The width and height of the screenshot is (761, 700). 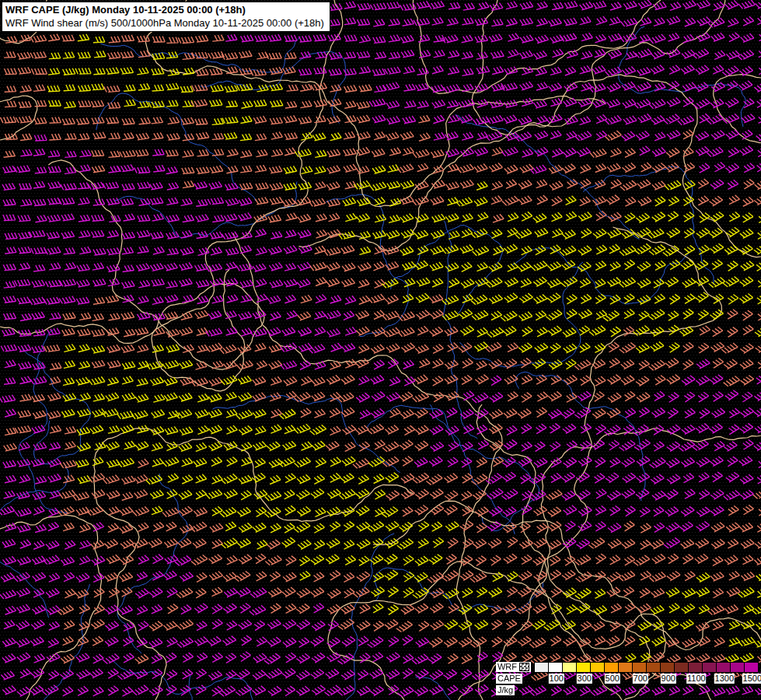 What do you see at coordinates (165, 23) in the screenshot?
I see `map-title-wind-shear: WRF Wind shear (m/s) 500/1000hPa Monday …` at bounding box center [165, 23].